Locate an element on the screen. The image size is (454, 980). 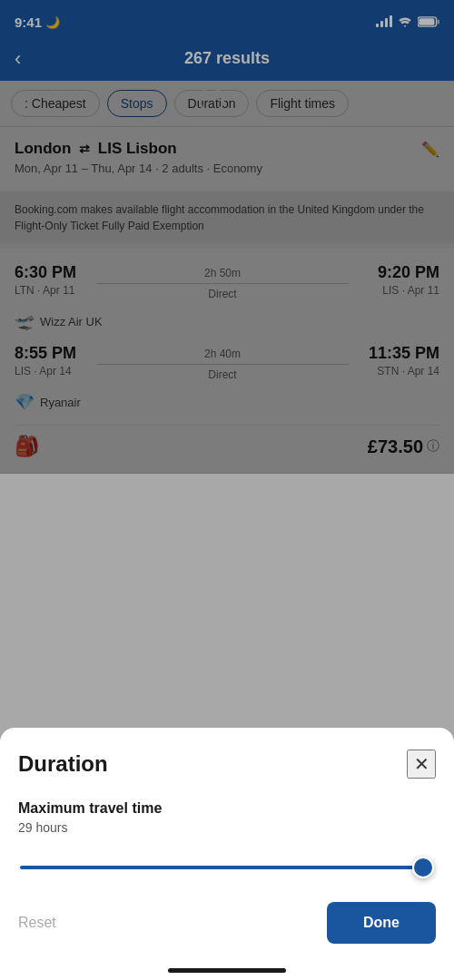
done-button: Done is located at coordinates (381, 923).